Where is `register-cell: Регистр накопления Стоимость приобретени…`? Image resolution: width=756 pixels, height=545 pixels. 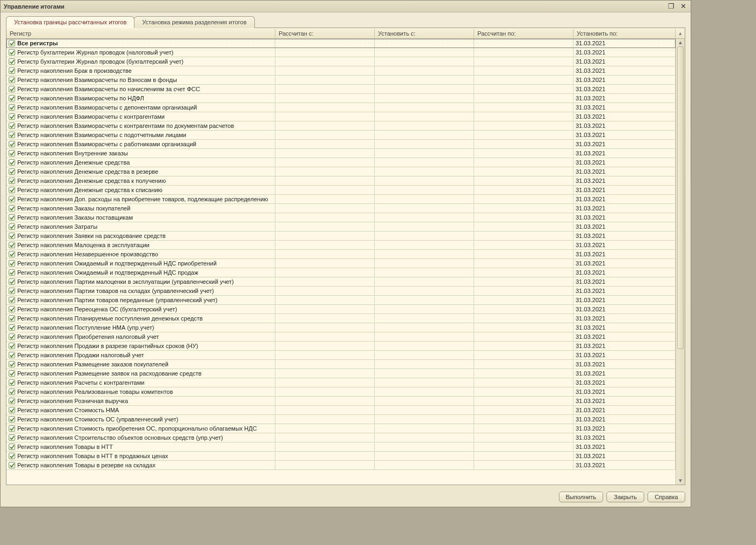 register-cell: Регистр накопления Стоимость приобретени… is located at coordinates (141, 428).